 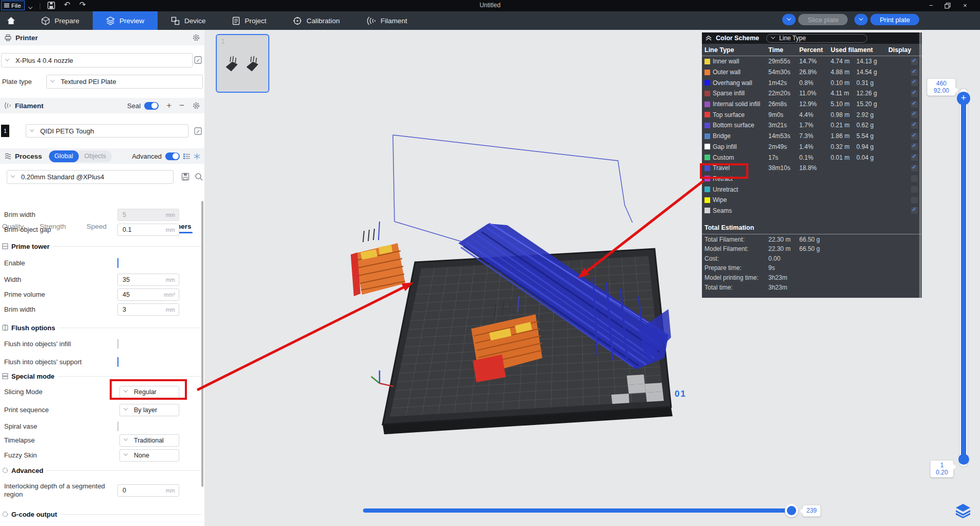 I want to click on line-type-length: 0.98 m, so click(x=844, y=115).